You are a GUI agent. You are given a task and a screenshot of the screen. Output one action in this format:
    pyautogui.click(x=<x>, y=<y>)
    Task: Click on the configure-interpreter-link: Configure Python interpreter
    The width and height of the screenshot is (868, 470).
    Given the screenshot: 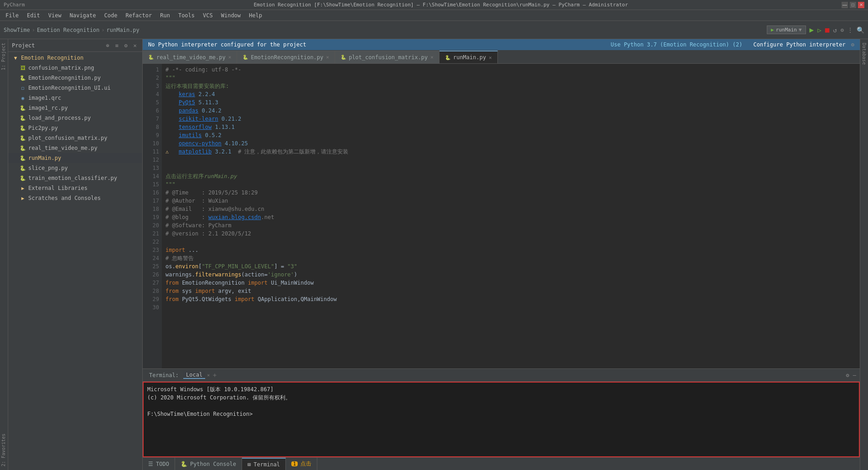 What is the action you would take?
    pyautogui.click(x=799, y=45)
    